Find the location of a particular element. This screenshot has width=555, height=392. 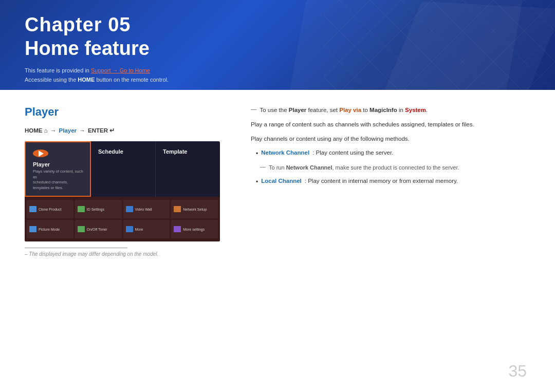

sub-note-network: ― To run Network Channel, make sure the … is located at coordinates (395, 168).